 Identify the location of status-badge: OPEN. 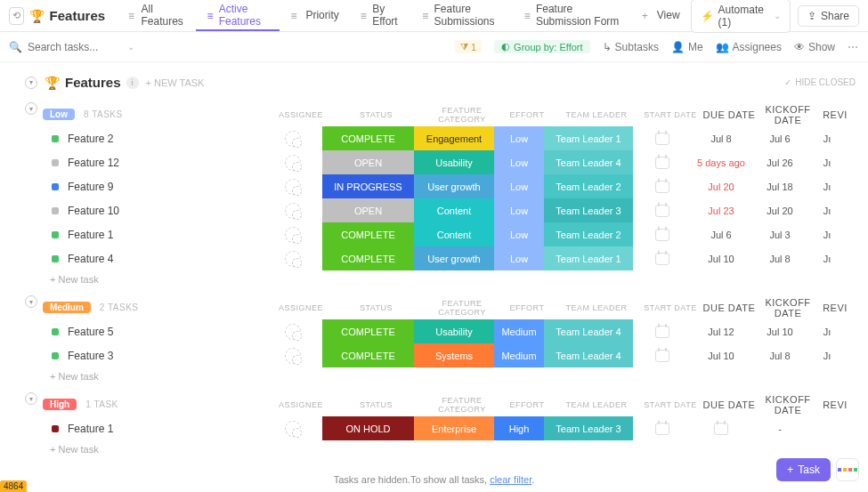
(369, 162).